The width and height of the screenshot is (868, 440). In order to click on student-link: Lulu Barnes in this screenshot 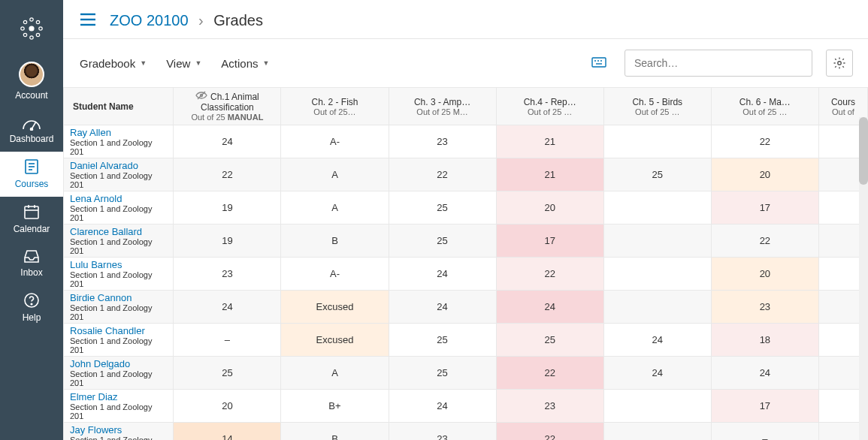, I will do `click(96, 264)`.